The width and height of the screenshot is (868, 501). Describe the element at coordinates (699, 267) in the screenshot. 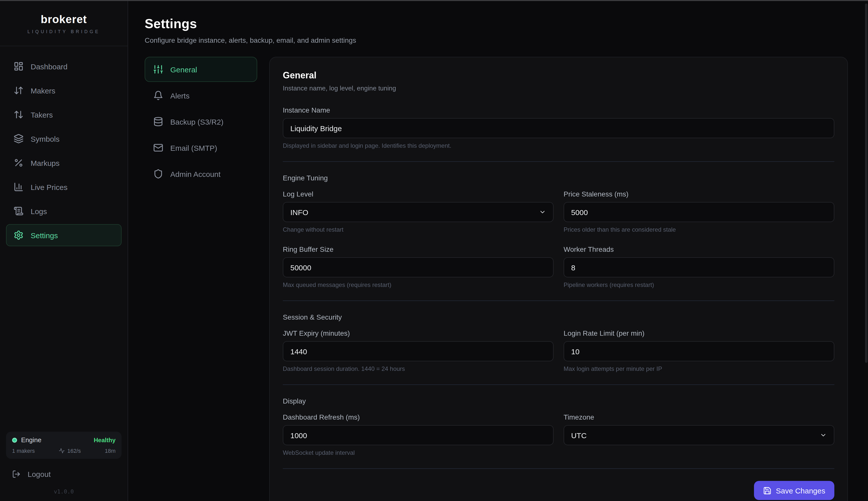

I see `worker-threads-field: Worker Threads Pipeline workers (require…` at that location.